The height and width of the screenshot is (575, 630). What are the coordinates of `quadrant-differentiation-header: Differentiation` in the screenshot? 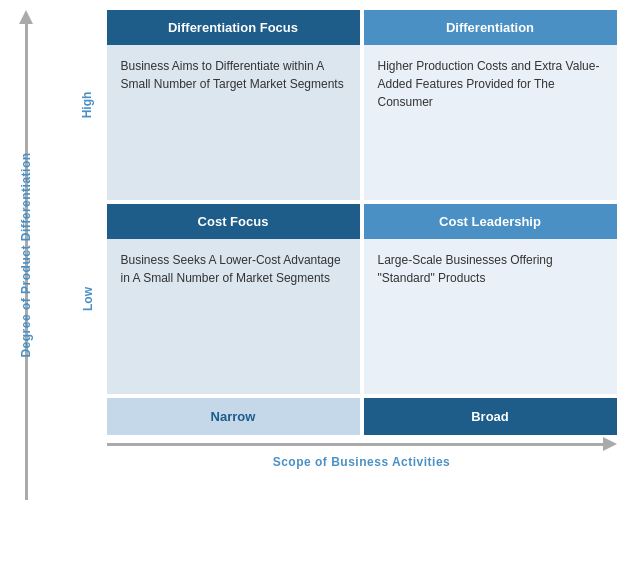 It's located at (490, 28).